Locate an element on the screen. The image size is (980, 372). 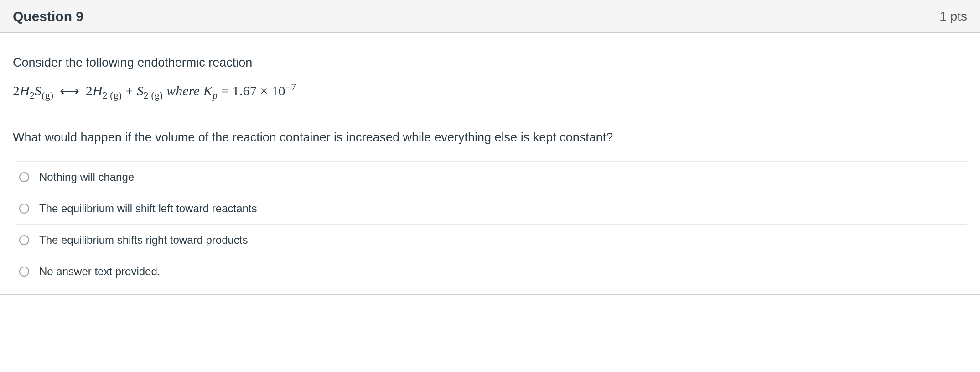
answer-option: Nothing will change is located at coordinates (492, 177).